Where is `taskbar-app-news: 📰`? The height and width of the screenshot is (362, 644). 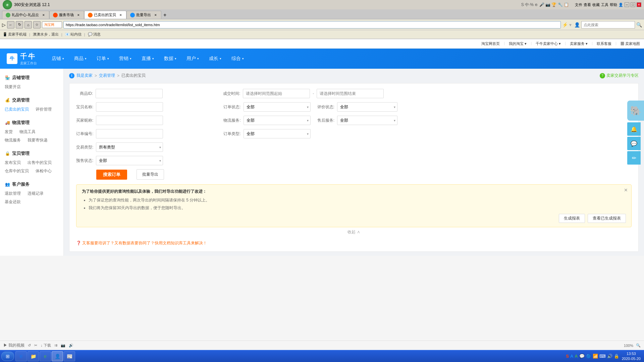 taskbar-app-news: 📰 is located at coordinates (69, 356).